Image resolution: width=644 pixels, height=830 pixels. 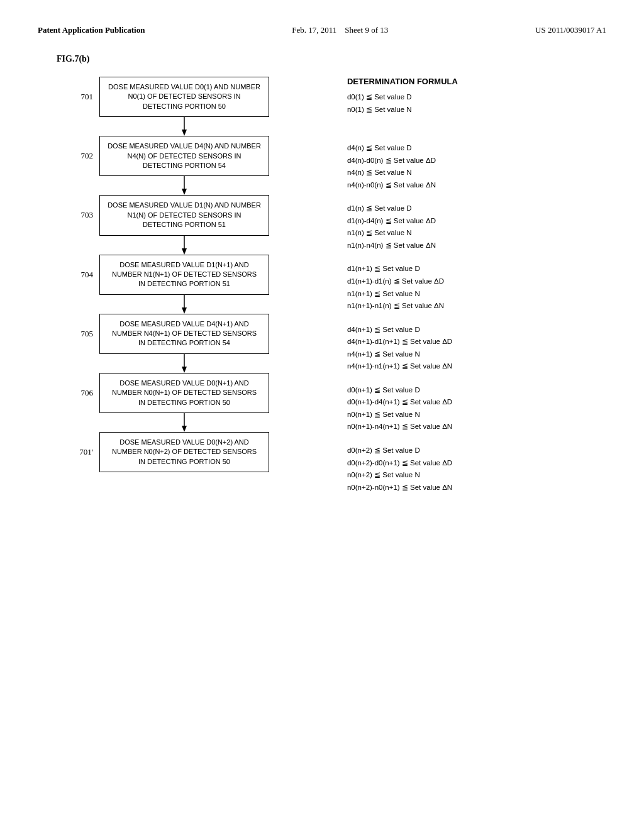 What do you see at coordinates (91, 30) in the screenshot?
I see `publication-label: Patent Application Publication` at bounding box center [91, 30].